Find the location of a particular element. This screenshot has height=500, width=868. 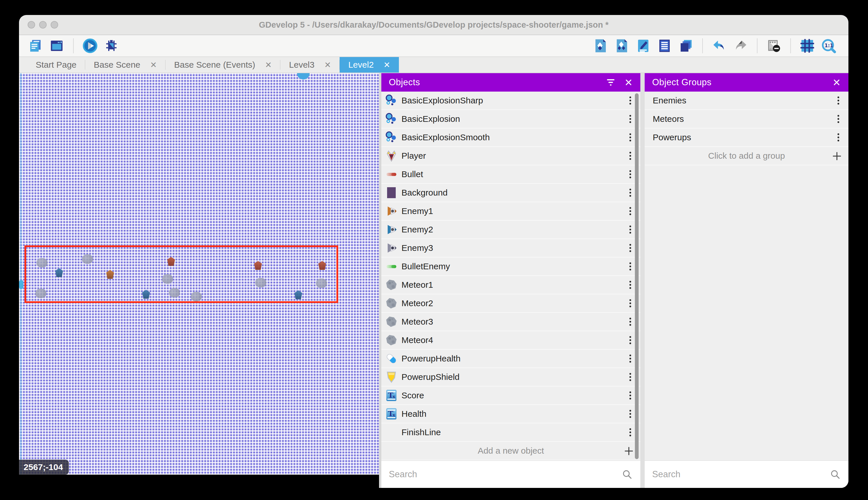

object-row-meteor1: Meteor1 is located at coordinates (511, 285).